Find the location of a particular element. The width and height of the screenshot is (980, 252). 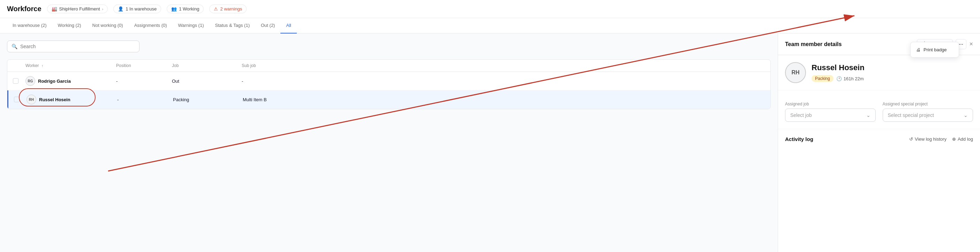

person-icon: 👤 is located at coordinates (121, 9).